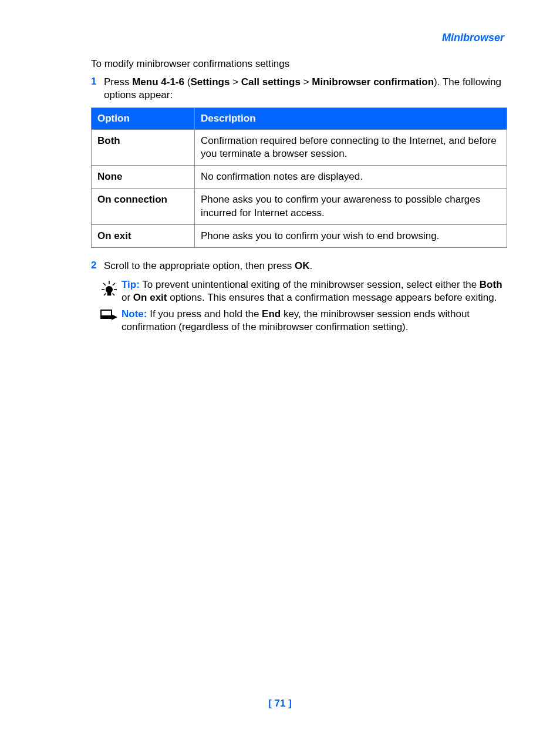 The height and width of the screenshot is (733, 560). I want to click on option-desc: Phone asks you to confirm your awareness…, so click(351, 207).